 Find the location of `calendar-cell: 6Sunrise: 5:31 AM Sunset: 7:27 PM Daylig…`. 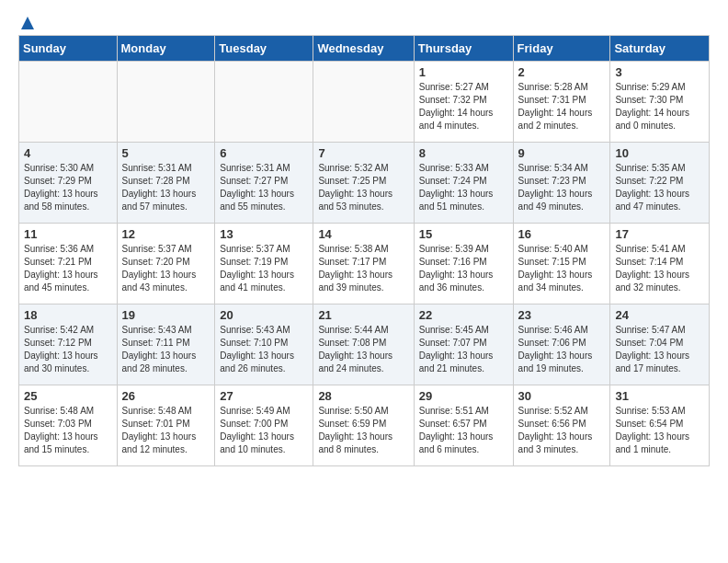

calendar-cell: 6Sunrise: 5:31 AM Sunset: 7:27 PM Daylig… is located at coordinates (265, 183).